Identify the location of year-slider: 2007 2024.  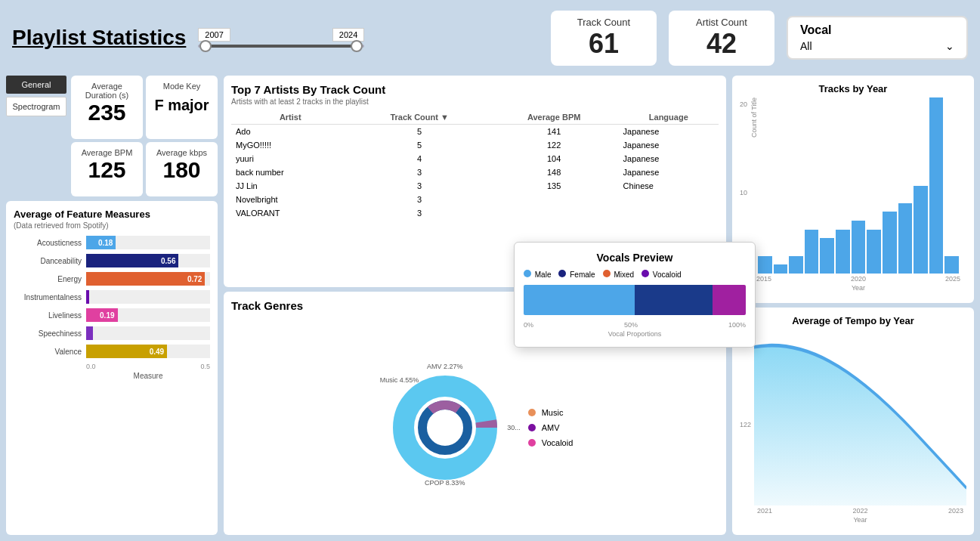
(281, 38).